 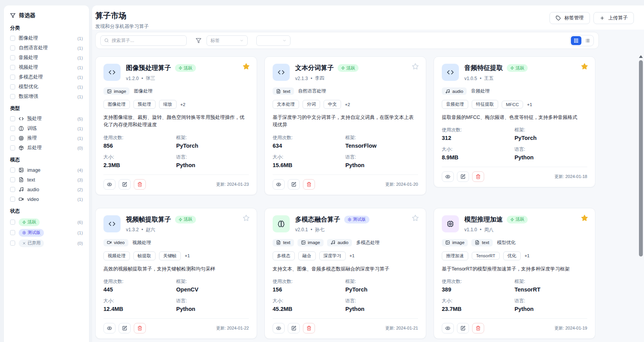 What do you see at coordinates (584, 218) in the screenshot?
I see `star-icon` at bounding box center [584, 218].